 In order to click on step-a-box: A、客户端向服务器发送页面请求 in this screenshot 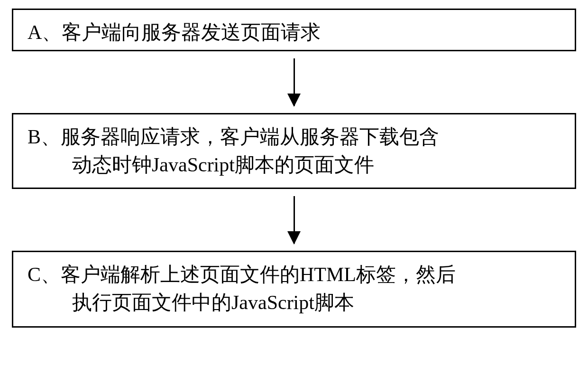, I will do `click(294, 30)`.